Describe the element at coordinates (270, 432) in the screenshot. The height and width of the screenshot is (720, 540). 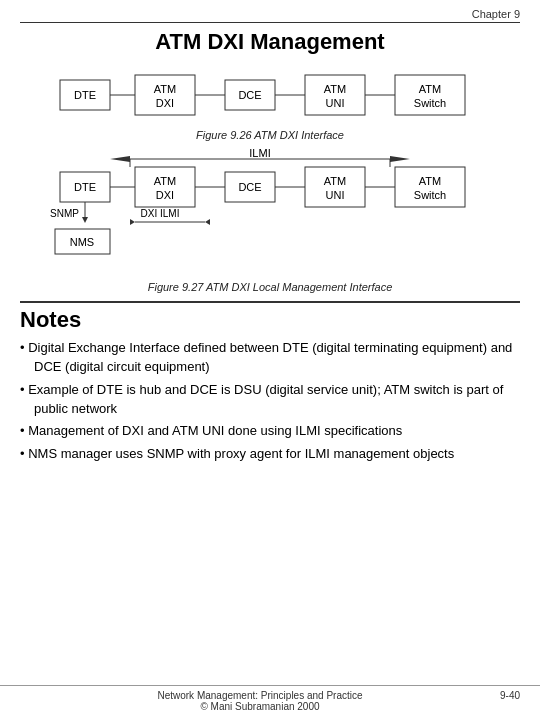
I see `list-item: Management of DXI and ATM UNI done using…` at that location.